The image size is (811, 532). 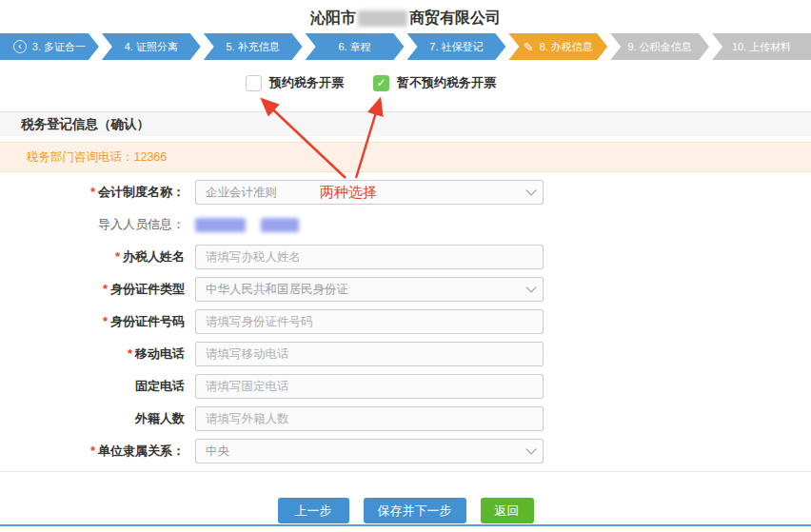 What do you see at coordinates (95, 386) in the screenshot?
I see `field-label: 固定电话` at bounding box center [95, 386].